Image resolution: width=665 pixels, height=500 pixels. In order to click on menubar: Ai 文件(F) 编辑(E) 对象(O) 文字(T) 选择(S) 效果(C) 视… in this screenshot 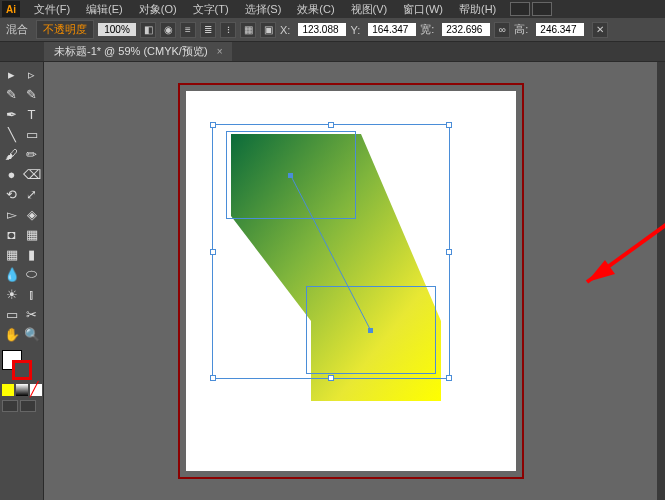, I will do `click(332, 9)`.